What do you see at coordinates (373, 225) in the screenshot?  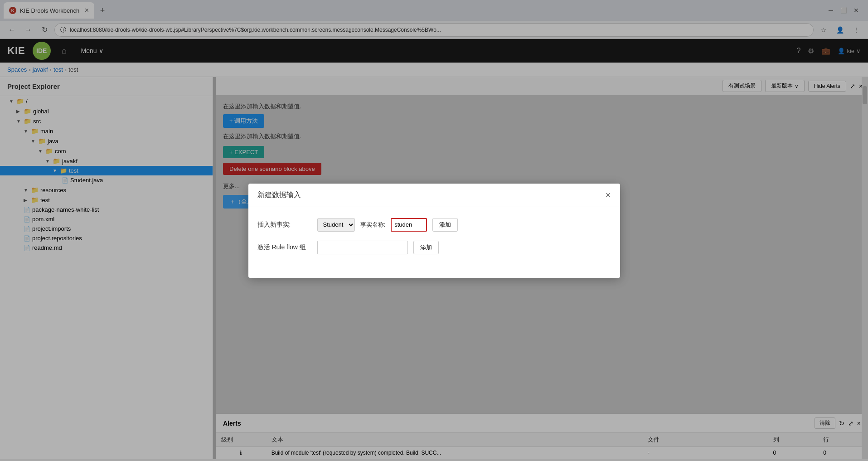 I see `fact-name-label: 事实名称:` at bounding box center [373, 225].